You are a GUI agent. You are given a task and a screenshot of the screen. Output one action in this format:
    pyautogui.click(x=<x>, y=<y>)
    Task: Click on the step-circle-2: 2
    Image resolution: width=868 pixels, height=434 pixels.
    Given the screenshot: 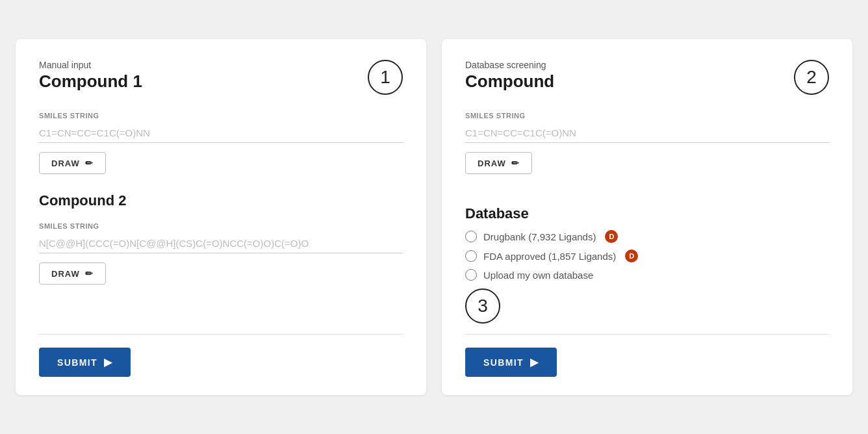 What is the action you would take?
    pyautogui.click(x=811, y=77)
    